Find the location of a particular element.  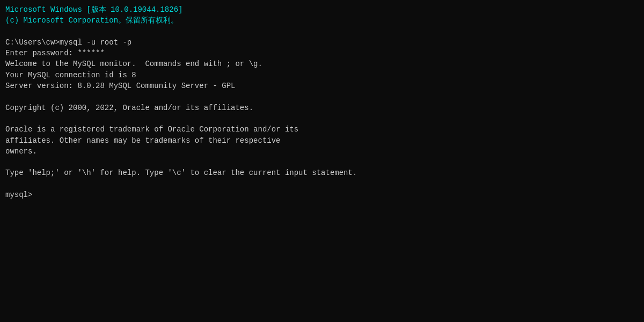

copyright-line: Copyright (c) 2000, 2022, Oracle and/or … is located at coordinates (322, 108).